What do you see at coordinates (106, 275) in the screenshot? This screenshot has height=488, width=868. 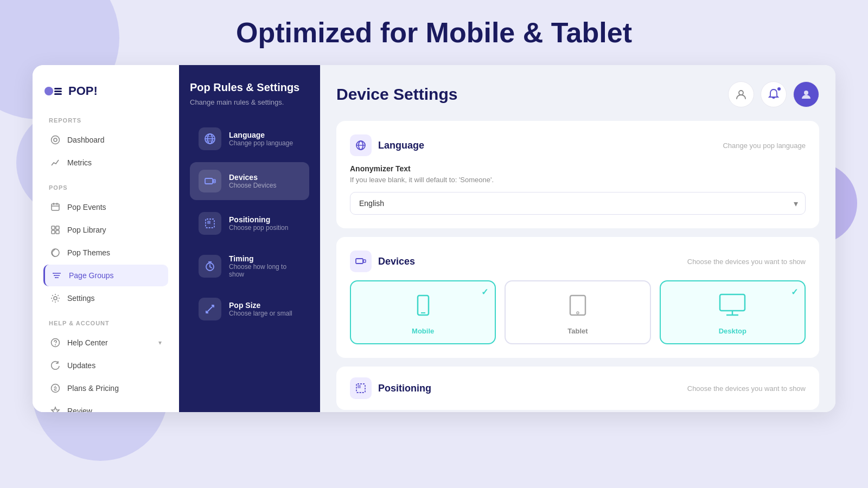 I see `sidebar-item-page-groups: Page Groups` at bounding box center [106, 275].